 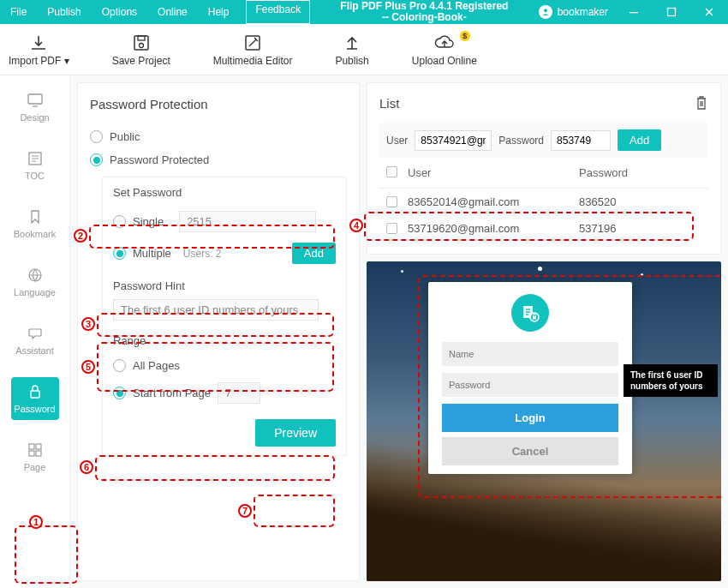 What do you see at coordinates (277, 12) in the screenshot?
I see `feedback-button: Feedback` at bounding box center [277, 12].